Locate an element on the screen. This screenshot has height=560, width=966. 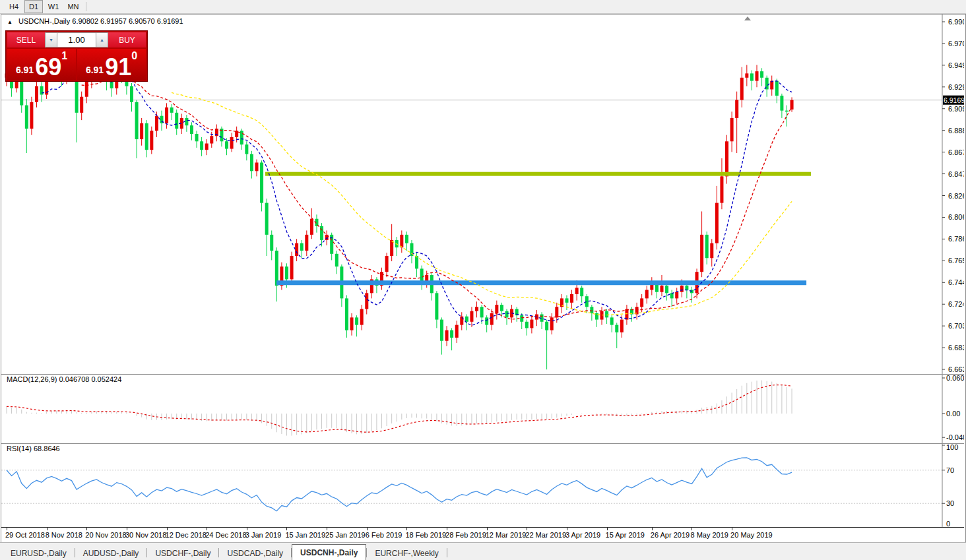
volume-increase-button: ▲ is located at coordinates (102, 40).